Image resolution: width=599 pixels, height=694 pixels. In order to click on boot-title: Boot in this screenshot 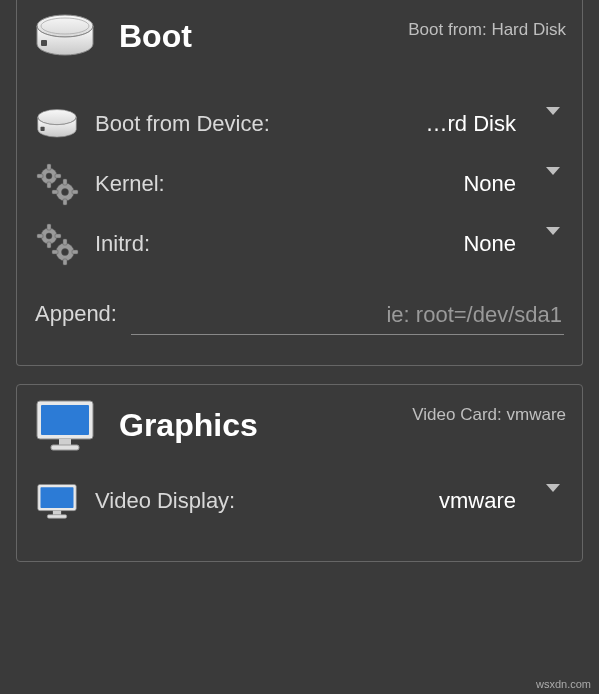, I will do `click(156, 36)`.